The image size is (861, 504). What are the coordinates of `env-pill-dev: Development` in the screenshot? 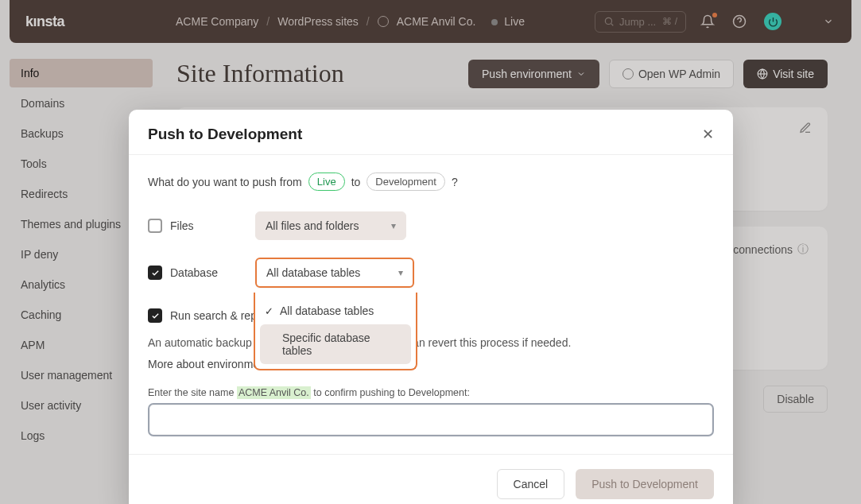 It's located at (405, 181).